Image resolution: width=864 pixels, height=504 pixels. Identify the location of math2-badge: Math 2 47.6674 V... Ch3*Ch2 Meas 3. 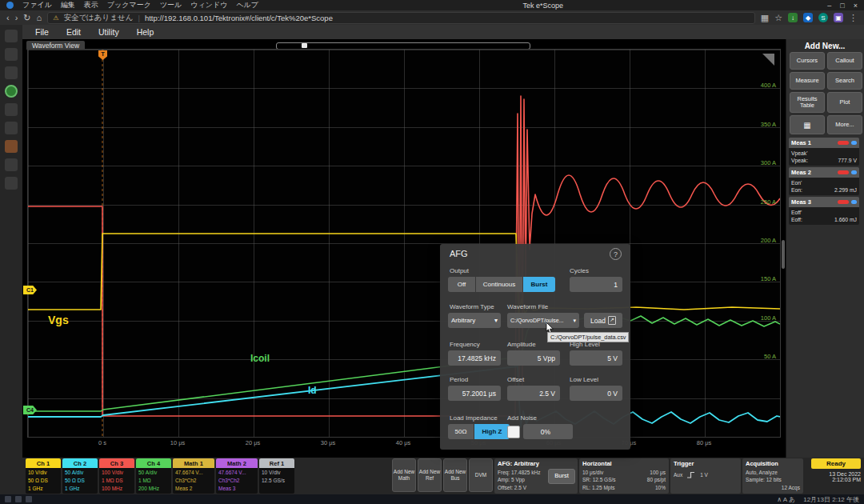
(237, 476).